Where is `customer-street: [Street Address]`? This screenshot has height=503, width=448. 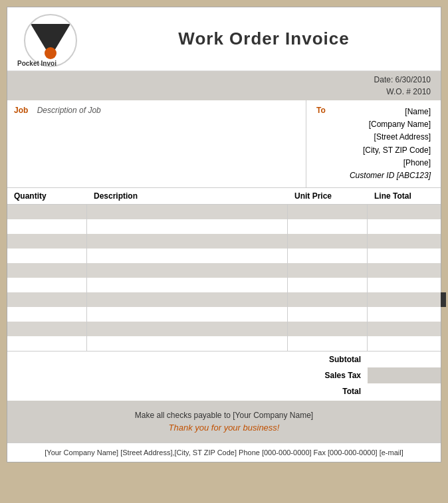 customer-street: [Street Address] is located at coordinates (380, 137).